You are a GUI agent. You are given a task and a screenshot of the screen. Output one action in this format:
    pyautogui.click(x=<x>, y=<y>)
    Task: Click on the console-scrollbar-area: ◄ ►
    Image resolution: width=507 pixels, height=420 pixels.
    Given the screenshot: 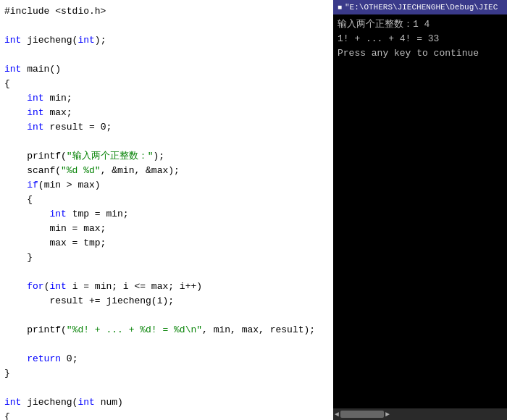 What is the action you would take?
    pyautogui.click(x=420, y=414)
    